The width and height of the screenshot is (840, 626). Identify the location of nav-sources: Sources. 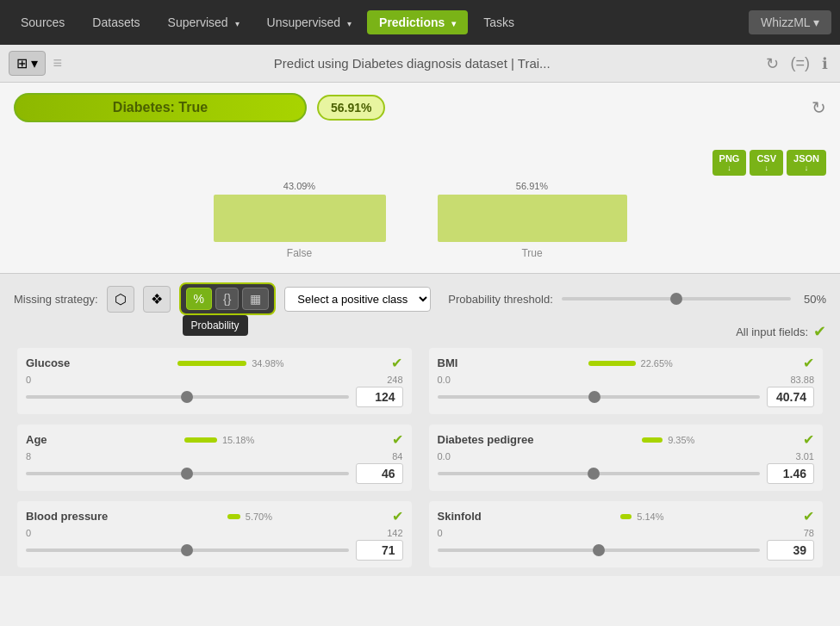
(43, 22).